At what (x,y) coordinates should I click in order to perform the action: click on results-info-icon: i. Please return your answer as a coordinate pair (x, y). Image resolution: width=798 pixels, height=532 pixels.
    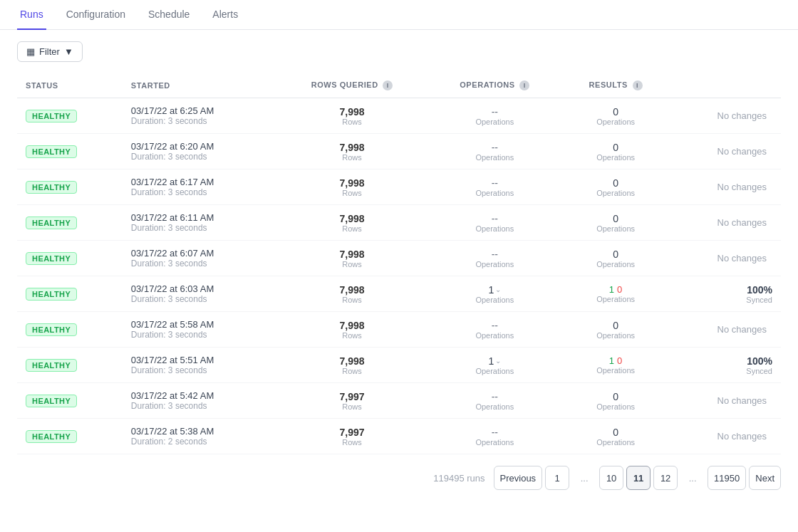
    Looking at the image, I should click on (638, 85).